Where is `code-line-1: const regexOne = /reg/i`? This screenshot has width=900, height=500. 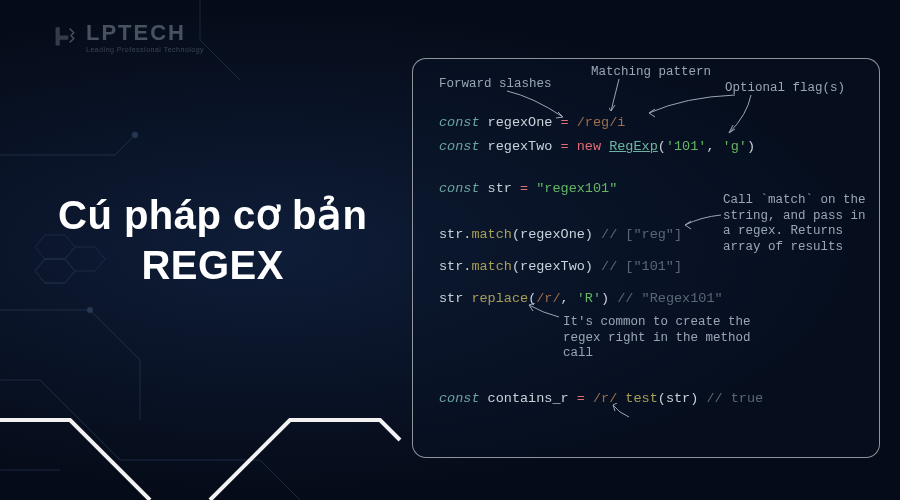
code-line-1: const regexOne = /reg/i is located at coordinates (532, 122).